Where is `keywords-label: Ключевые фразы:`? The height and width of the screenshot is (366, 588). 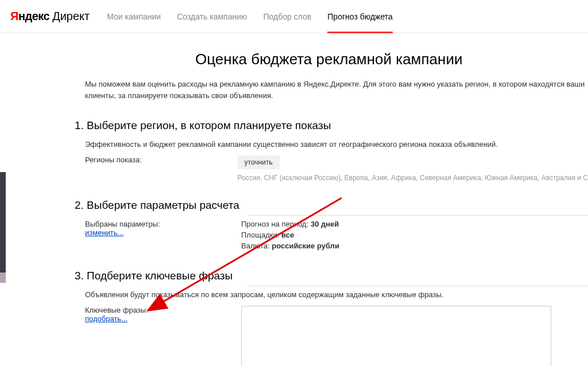
keywords-label: Ключевые фразы: is located at coordinates (163, 310).